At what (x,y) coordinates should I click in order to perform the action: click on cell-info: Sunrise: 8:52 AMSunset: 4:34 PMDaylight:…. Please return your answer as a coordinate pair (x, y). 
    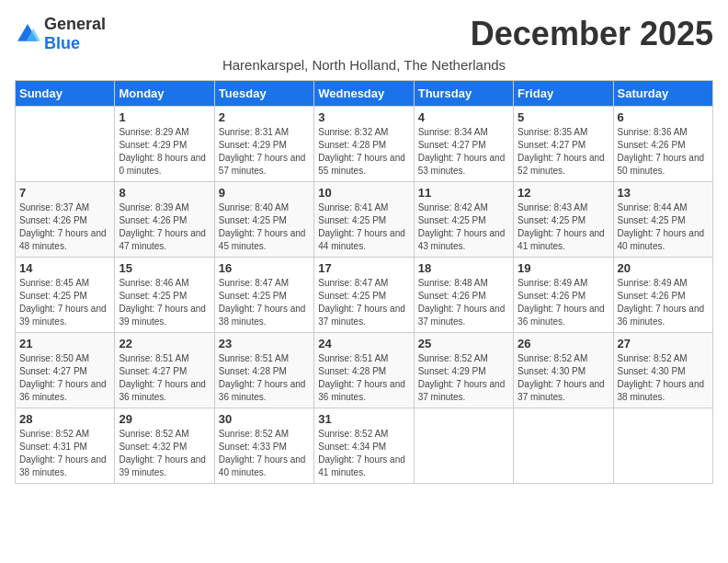
    Looking at the image, I should click on (364, 454).